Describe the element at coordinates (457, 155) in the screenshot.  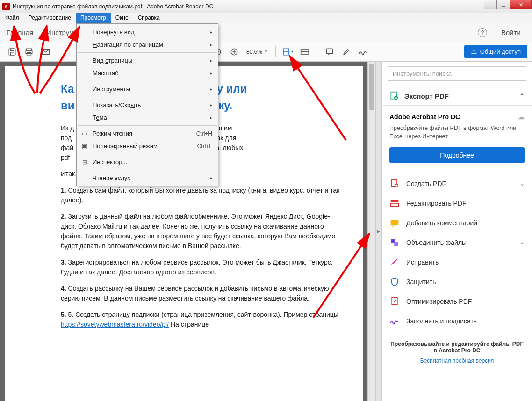
I see `promo-button: Подробнее` at that location.